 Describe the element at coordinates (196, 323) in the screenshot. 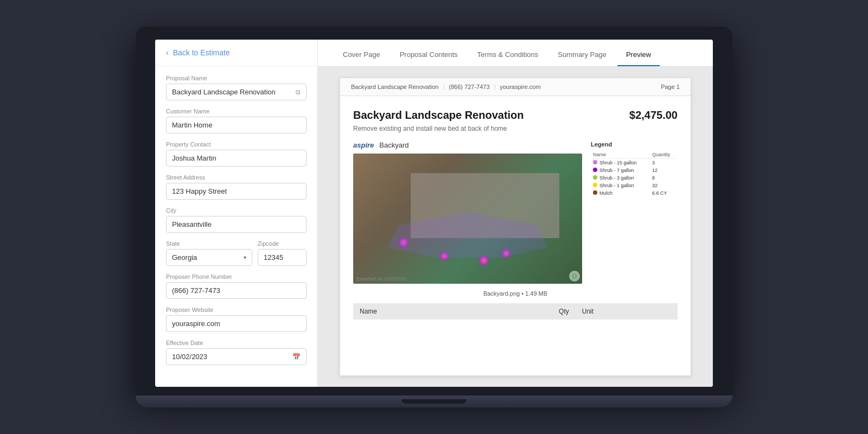

I see `website-value: youraspire.com` at that location.